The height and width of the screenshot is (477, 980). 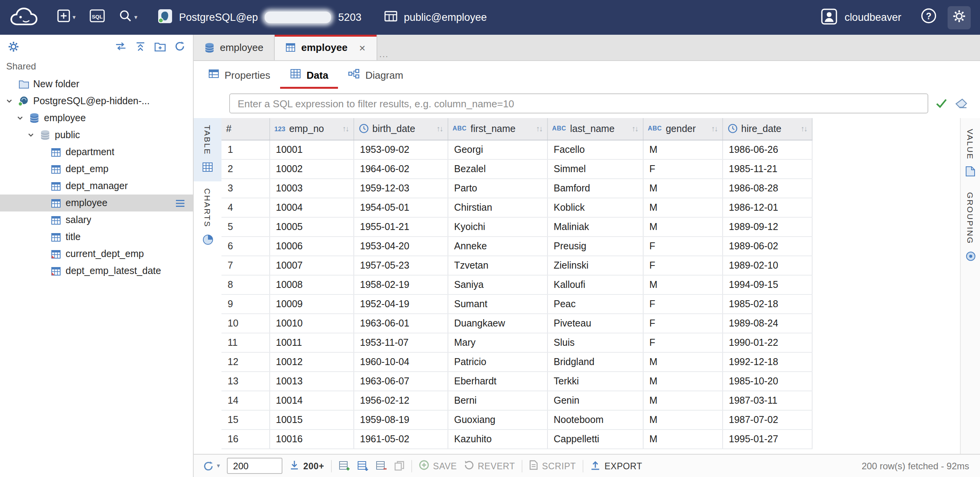 I want to click on cell: 1987-03-11, so click(x=767, y=400).